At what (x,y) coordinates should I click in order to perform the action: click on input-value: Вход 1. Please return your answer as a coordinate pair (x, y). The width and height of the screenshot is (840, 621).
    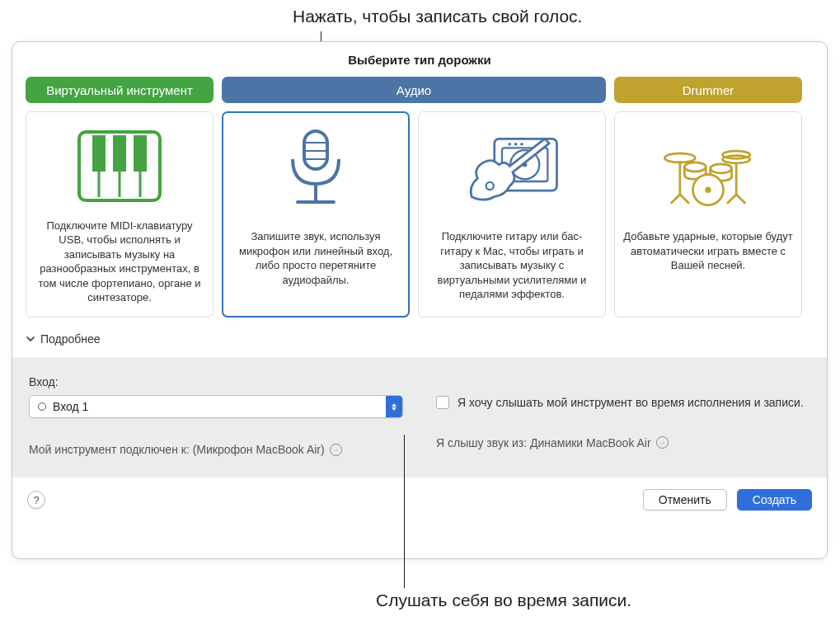
    Looking at the image, I should click on (71, 407).